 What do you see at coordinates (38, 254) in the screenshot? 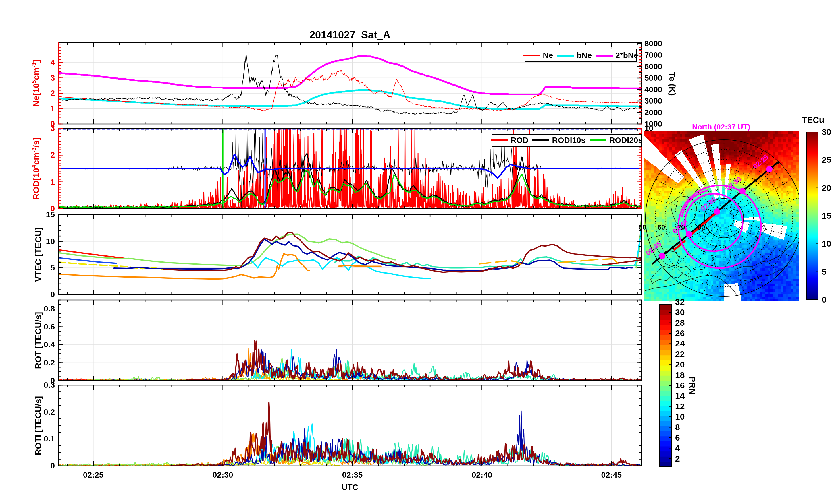
I see `y-axis-label-vtec: VTEC [TECU]` at bounding box center [38, 254].